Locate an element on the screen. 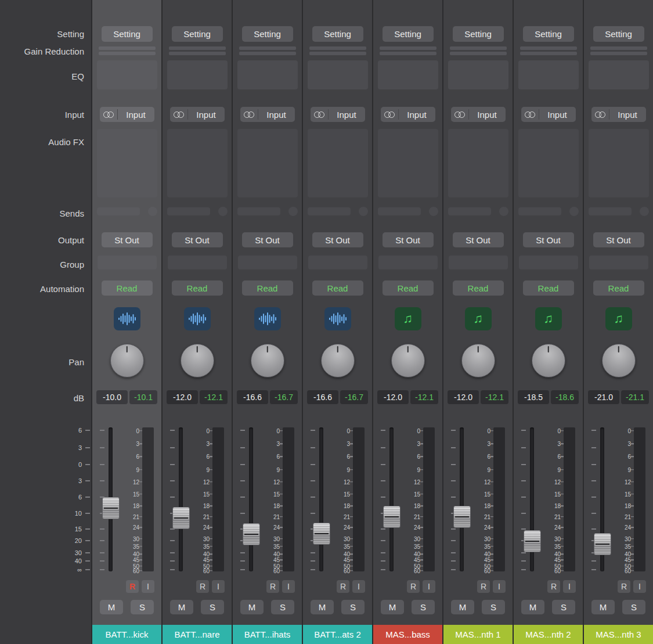 The height and width of the screenshot is (644, 653). volume-db-value: -10.0 is located at coordinates (112, 397).